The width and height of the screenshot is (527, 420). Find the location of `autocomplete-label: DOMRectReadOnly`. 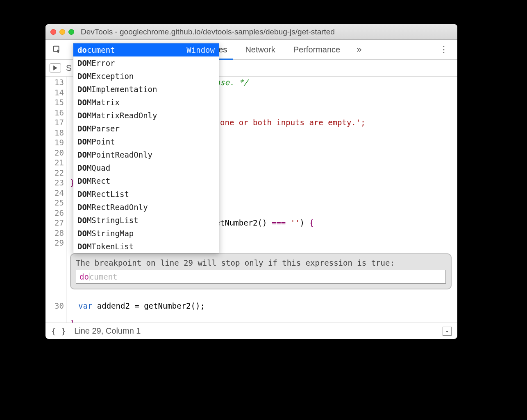

autocomplete-label: DOMRectReadOnly is located at coordinates (113, 207).